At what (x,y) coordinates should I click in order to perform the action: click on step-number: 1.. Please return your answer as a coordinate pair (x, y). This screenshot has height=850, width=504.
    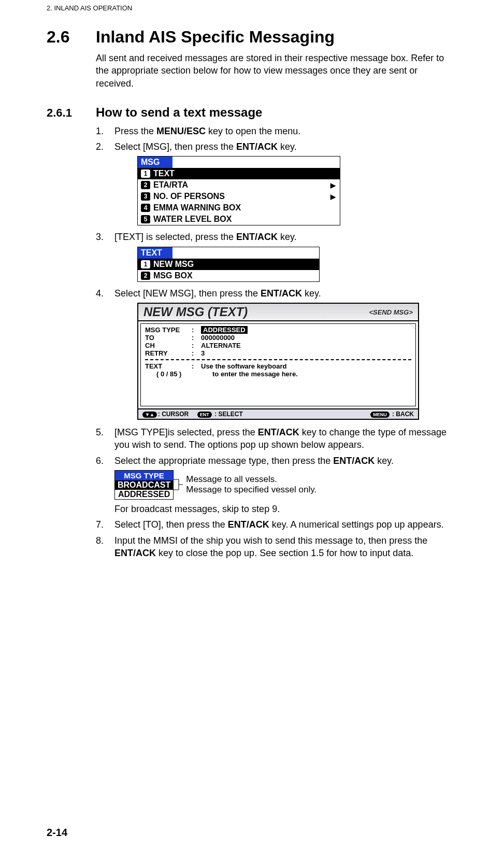
    Looking at the image, I should click on (105, 131).